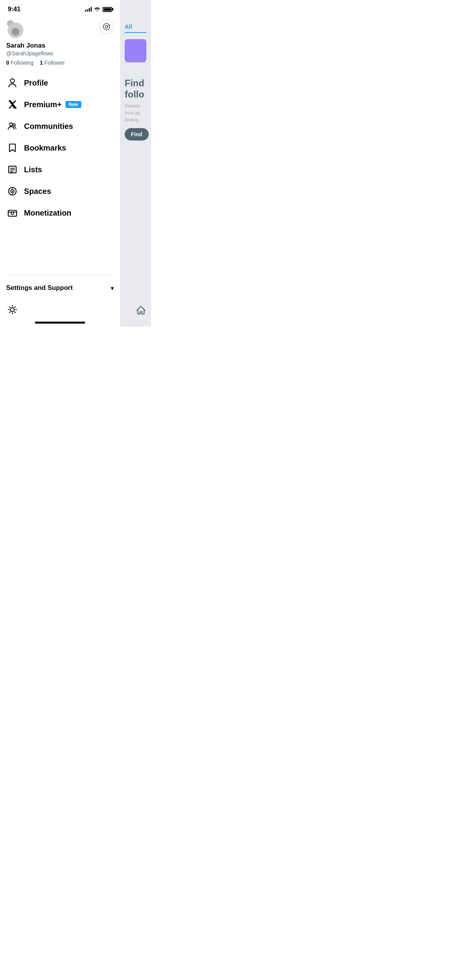 Image resolution: width=453 pixels, height=980 pixels. Describe the element at coordinates (60, 126) in the screenshot. I see `nav-item-communities: Communities` at that location.